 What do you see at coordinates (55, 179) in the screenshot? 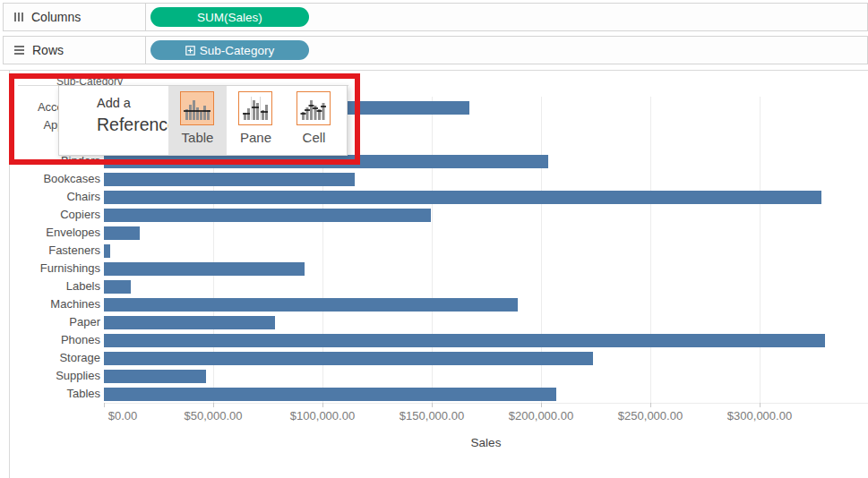
I see `category-label-bookcases: Bookcases` at bounding box center [55, 179].